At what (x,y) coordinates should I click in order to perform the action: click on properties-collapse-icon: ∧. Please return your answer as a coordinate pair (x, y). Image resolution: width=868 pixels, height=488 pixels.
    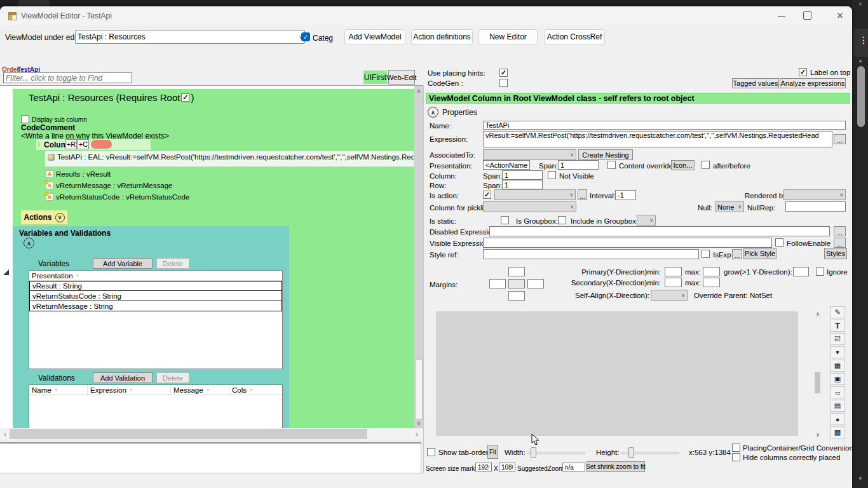
    Looking at the image, I should click on (433, 112).